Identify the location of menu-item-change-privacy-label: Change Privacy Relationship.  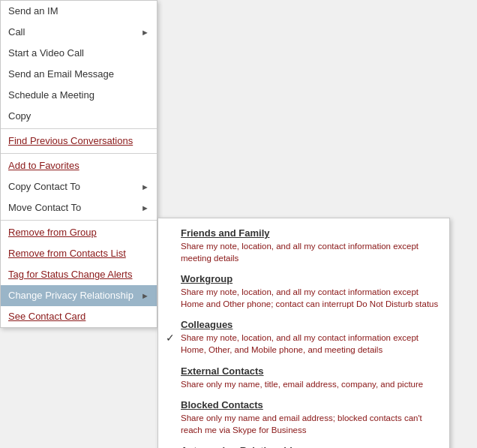
(70, 296).